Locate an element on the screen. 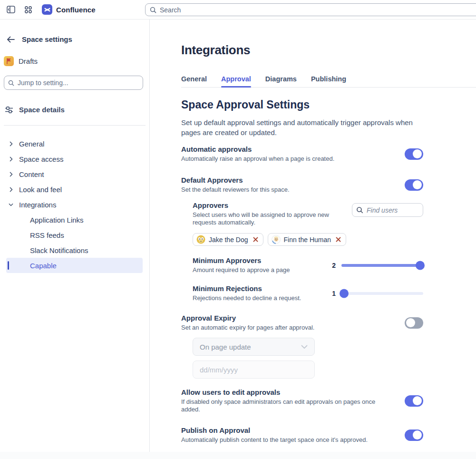  space-details-label: Space details is located at coordinates (42, 109).